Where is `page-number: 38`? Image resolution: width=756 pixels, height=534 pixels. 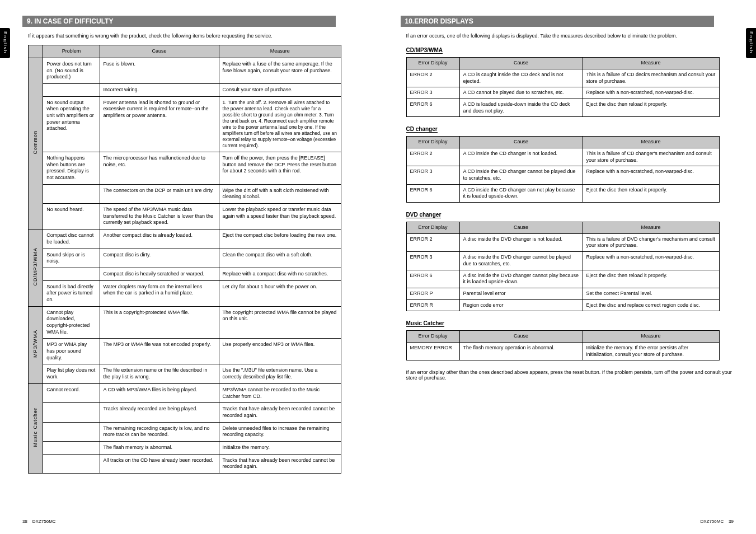
page-number: 38 is located at coordinates (25, 522).